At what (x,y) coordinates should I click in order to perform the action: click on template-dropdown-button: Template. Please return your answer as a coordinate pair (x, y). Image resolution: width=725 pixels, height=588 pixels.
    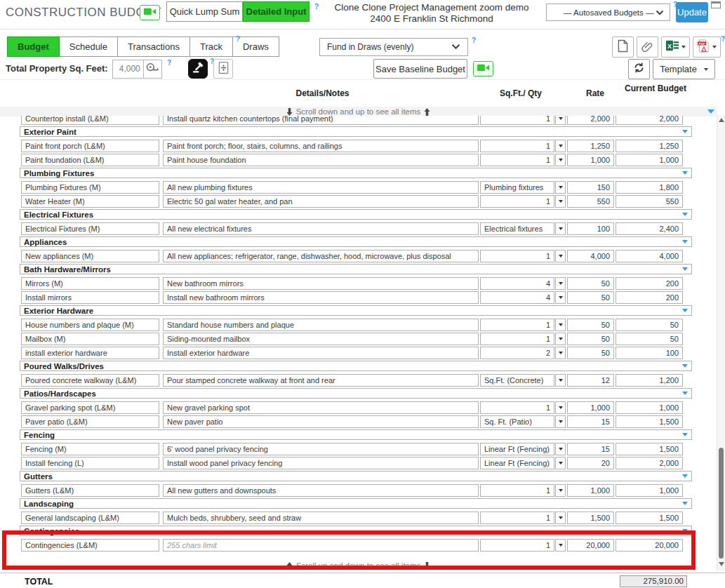
    Looking at the image, I should click on (684, 69).